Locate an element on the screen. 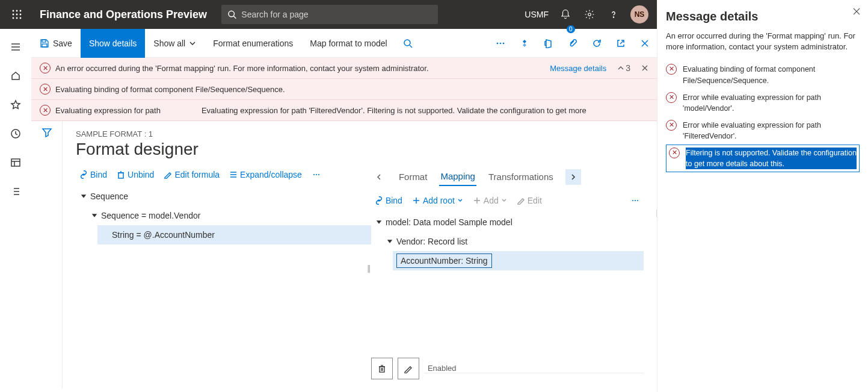  panel-error-item-active: ✕Filtering is not supported. Validate th… is located at coordinates (763, 158).